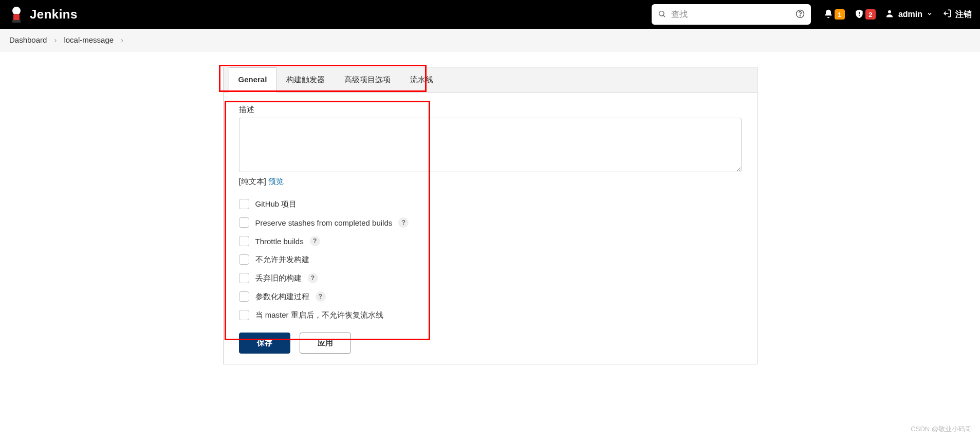  I want to click on shield-icon, so click(859, 14).